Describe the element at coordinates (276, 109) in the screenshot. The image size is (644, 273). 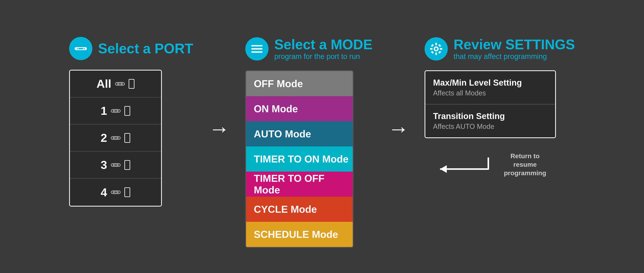
I see `mode-label-on: ON Mode` at that location.